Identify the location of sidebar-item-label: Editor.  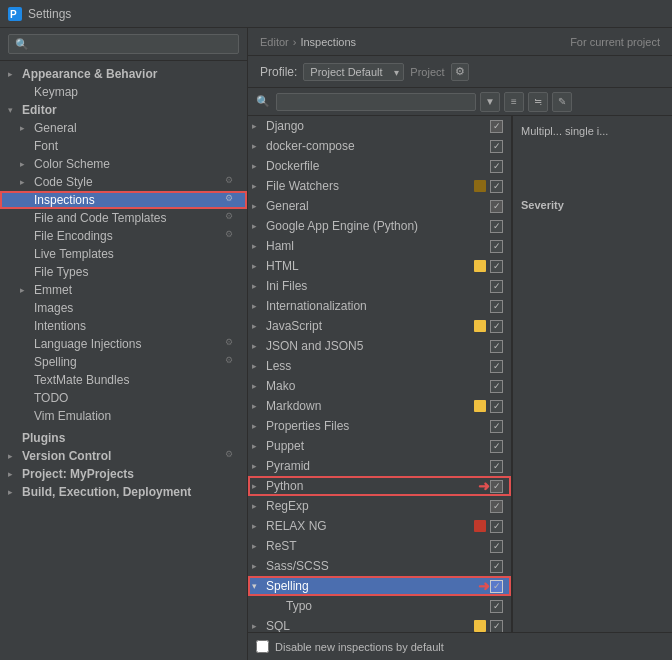
(130, 110).